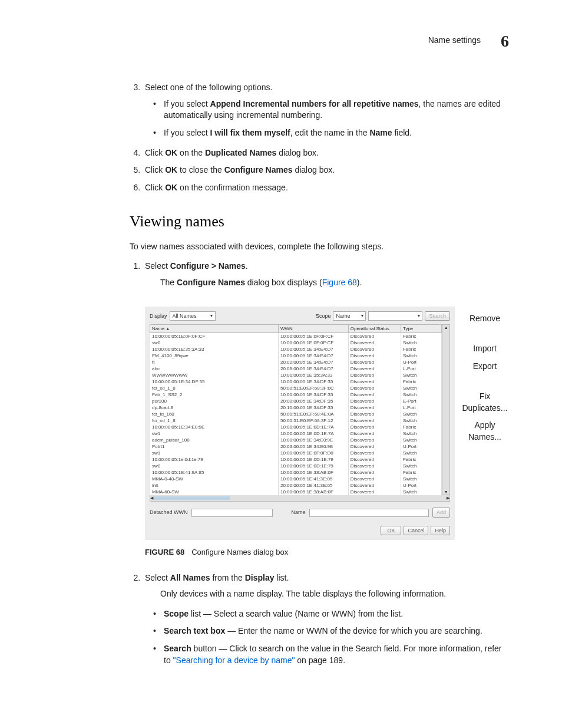  What do you see at coordinates (485, 370) in the screenshot?
I see `side-button-panel: Remove Import Export Fix Duplicates... A…` at bounding box center [485, 370].